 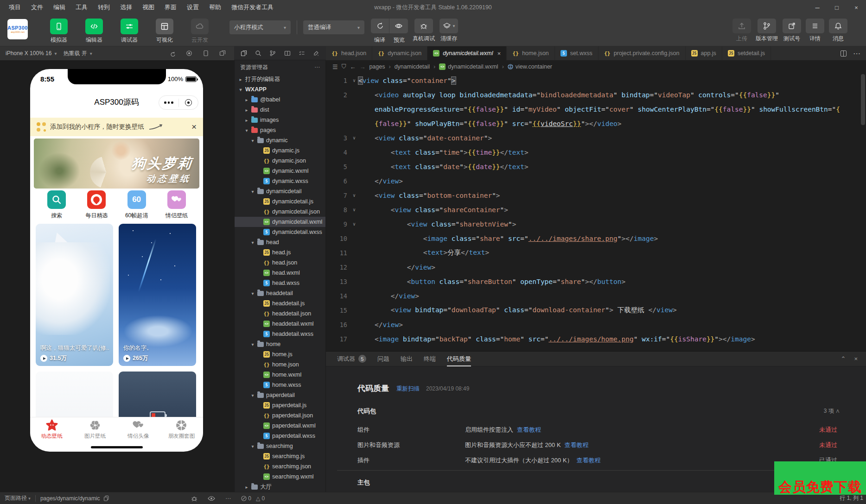 I want to click on tree-item-paperdetail.json: {}paperdetail.json, so click(x=280, y=416).